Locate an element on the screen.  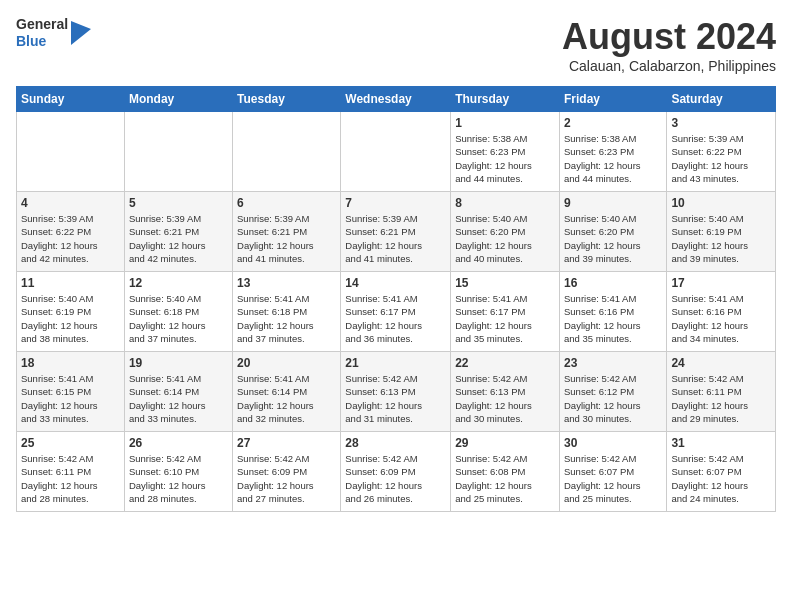
day-number: 13 is located at coordinates (286, 283).